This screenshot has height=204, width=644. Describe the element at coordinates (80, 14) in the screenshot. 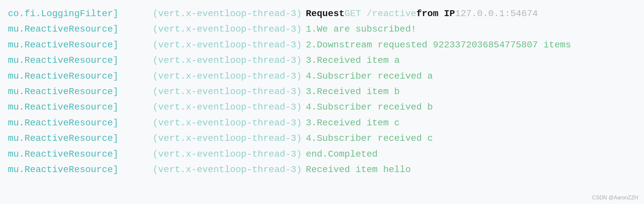

I see `log-class: co.fi.LoggingFilter]` at that location.